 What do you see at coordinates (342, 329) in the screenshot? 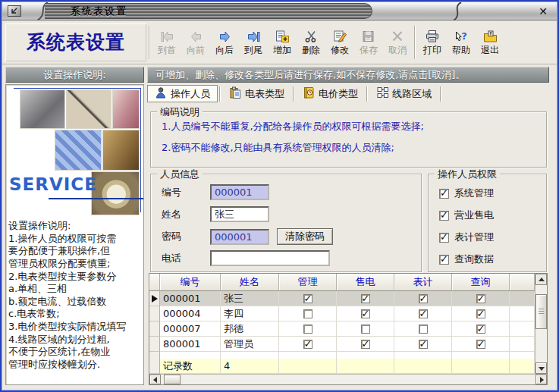
I see `table-row: 000007 邦德` at bounding box center [342, 329].